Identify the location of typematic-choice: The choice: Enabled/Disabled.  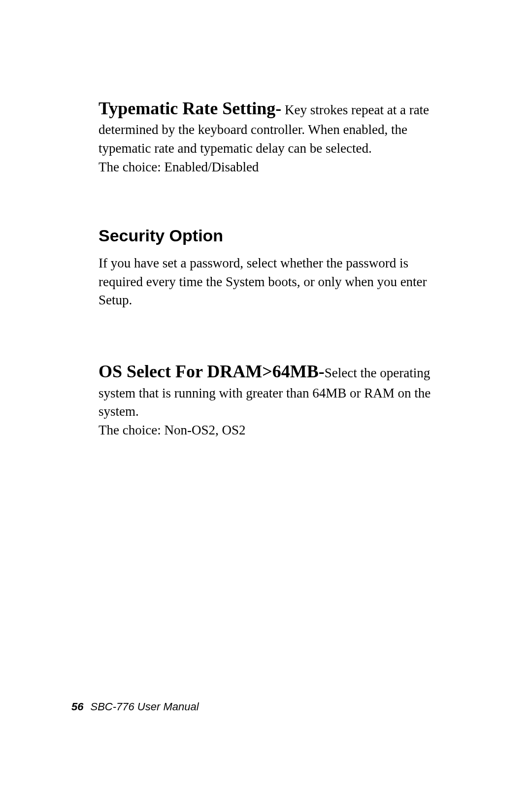
(270, 167).